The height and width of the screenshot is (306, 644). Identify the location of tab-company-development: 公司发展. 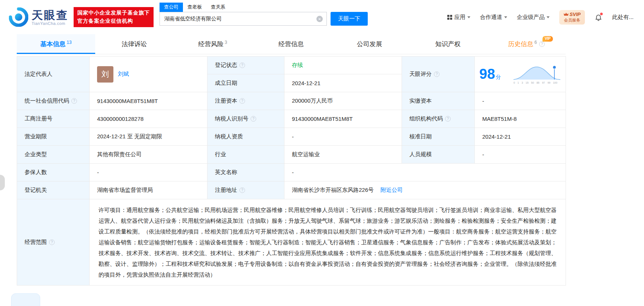
(370, 44).